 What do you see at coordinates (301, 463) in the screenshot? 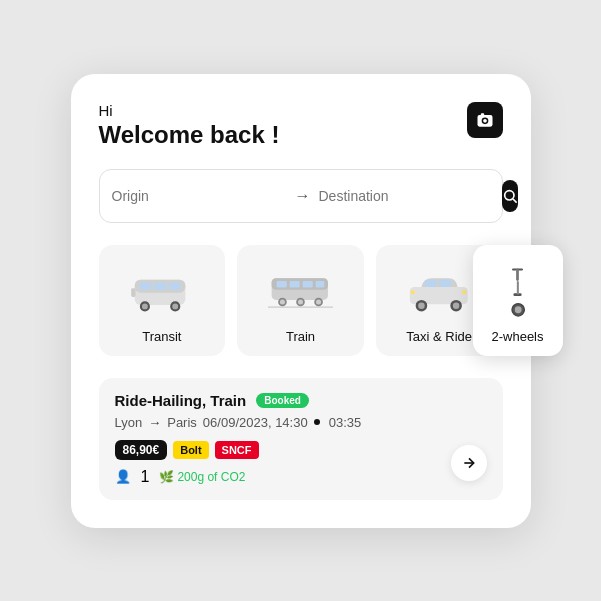
I see `booking-bottom-row: 86,90€ Bolt SNCF 👤 1 🌿 200g of CO2` at bounding box center [301, 463].